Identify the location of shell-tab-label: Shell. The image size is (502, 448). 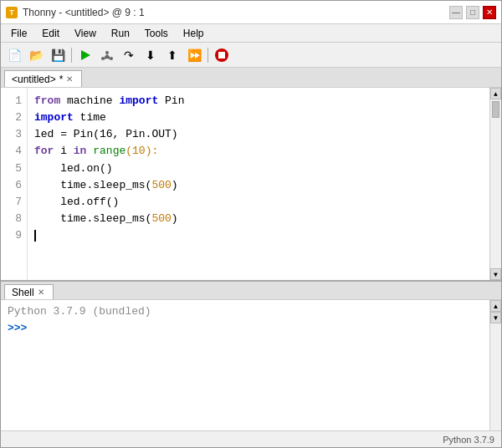
(23, 293).